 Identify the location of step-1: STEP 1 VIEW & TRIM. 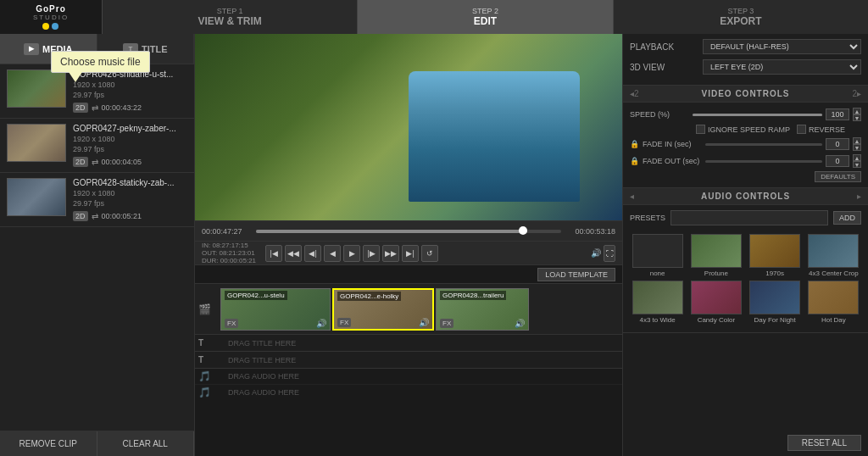
(229, 17).